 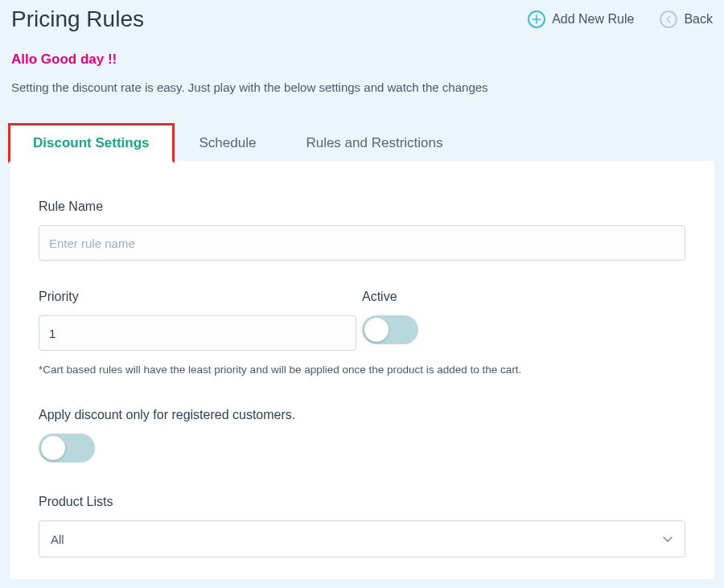 What do you see at coordinates (620, 19) in the screenshot?
I see `header-actions: Add New Rule Back` at bounding box center [620, 19].